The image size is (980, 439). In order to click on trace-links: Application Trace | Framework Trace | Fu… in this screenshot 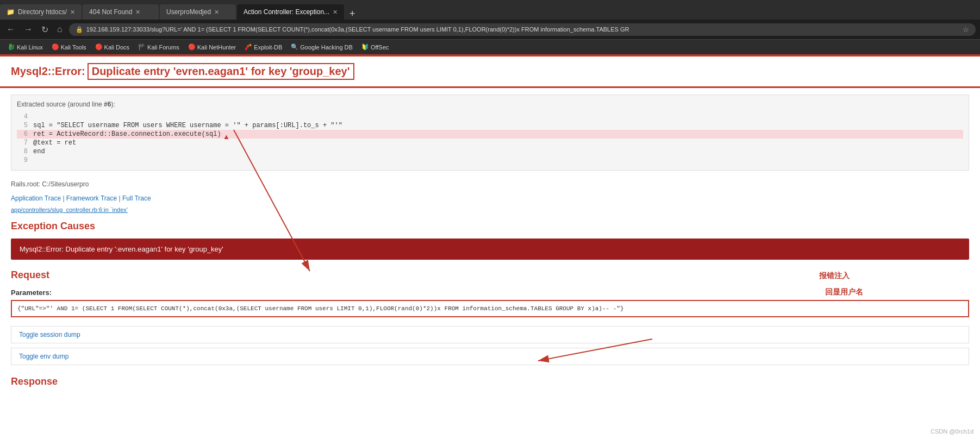, I will do `click(490, 198)`.